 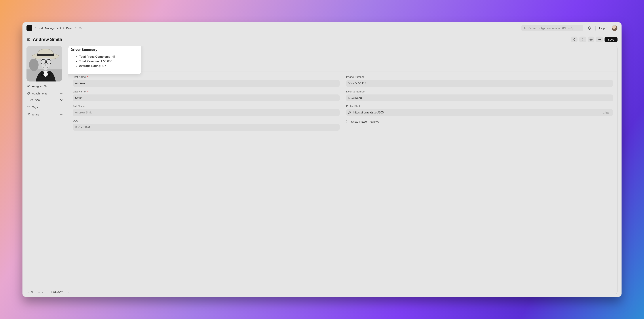 I want to click on breadcrumb-id: 25, so click(x=80, y=28).